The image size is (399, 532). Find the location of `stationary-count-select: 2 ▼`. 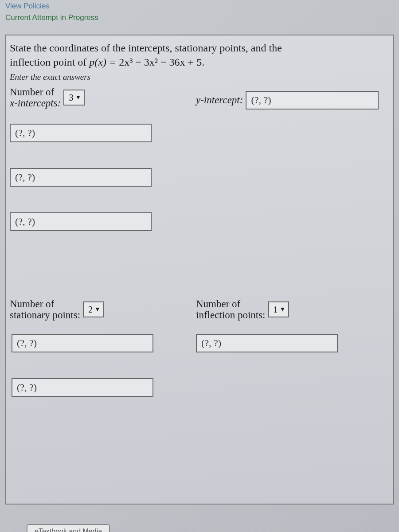

stationary-count-select: 2 ▼ is located at coordinates (94, 309).